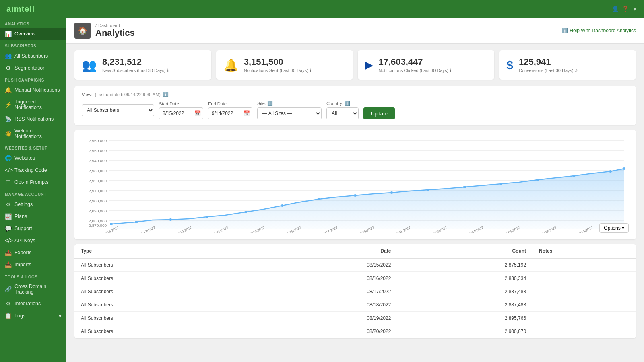 This screenshot has width=644, height=362. I want to click on opt-in-prompts-icon: ☐, so click(8, 182).